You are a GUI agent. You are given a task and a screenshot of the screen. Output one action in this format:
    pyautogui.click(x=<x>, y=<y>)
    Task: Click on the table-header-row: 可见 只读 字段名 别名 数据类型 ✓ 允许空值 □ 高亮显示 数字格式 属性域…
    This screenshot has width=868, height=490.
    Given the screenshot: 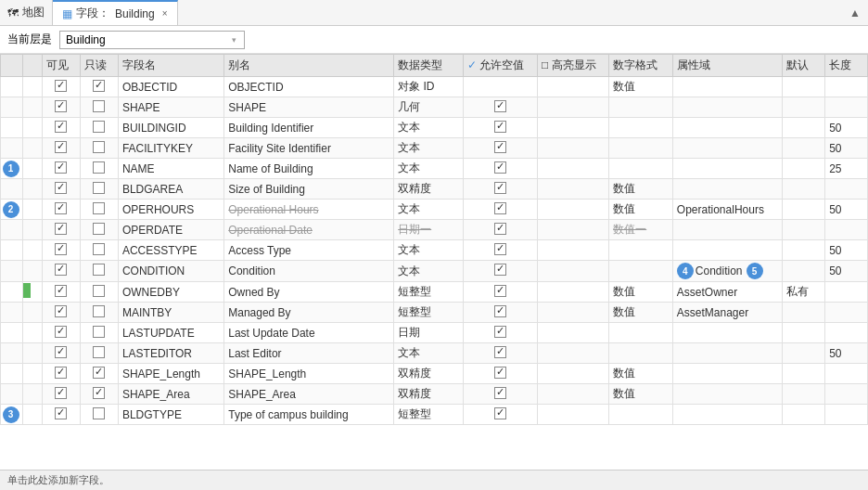 What is the action you would take?
    pyautogui.click(x=434, y=66)
    